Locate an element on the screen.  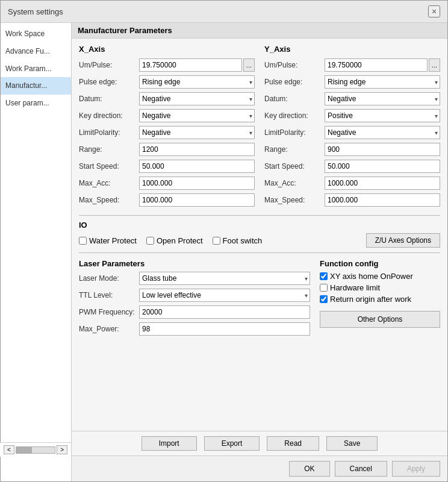
sidebar-item-advance: Advance Fu... is located at coordinates (36, 52).